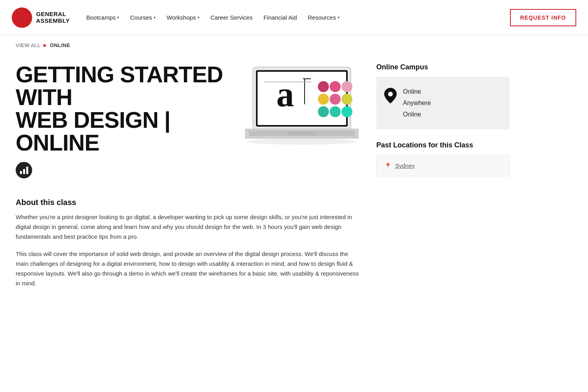  I want to click on hero-text: GETTING STARTED WITH WEB DESIGN | ONLINE, so click(125, 121).